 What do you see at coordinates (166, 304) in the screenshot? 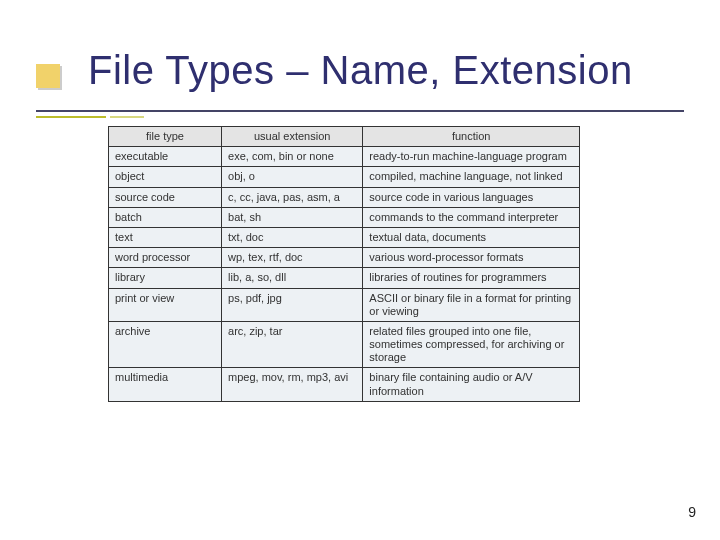
I see `cell-file-type: print or view` at bounding box center [166, 304].